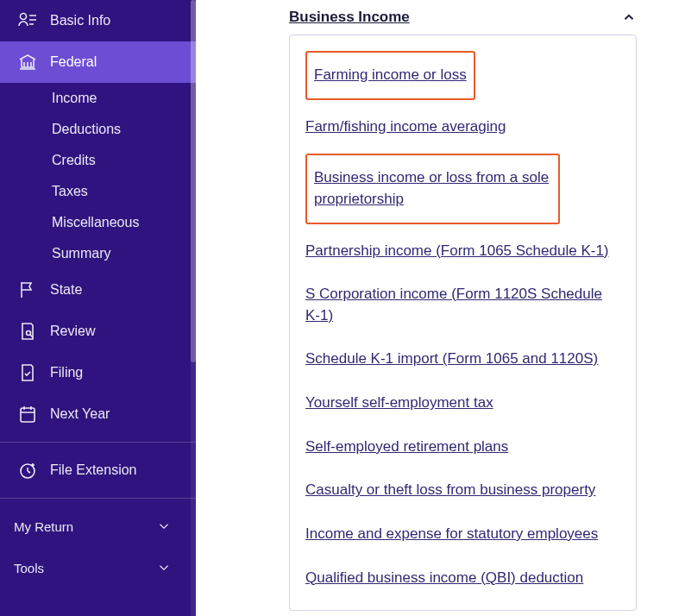 The height and width of the screenshot is (616, 685). What do you see at coordinates (98, 470) in the screenshot?
I see `nav-file-extension: File Extension` at bounding box center [98, 470].